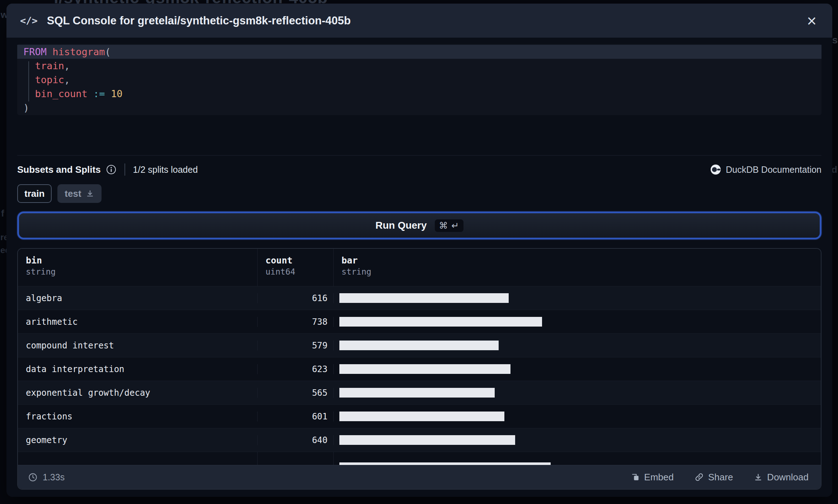 The image size is (838, 504). I want to click on close-icon: ×, so click(811, 21).